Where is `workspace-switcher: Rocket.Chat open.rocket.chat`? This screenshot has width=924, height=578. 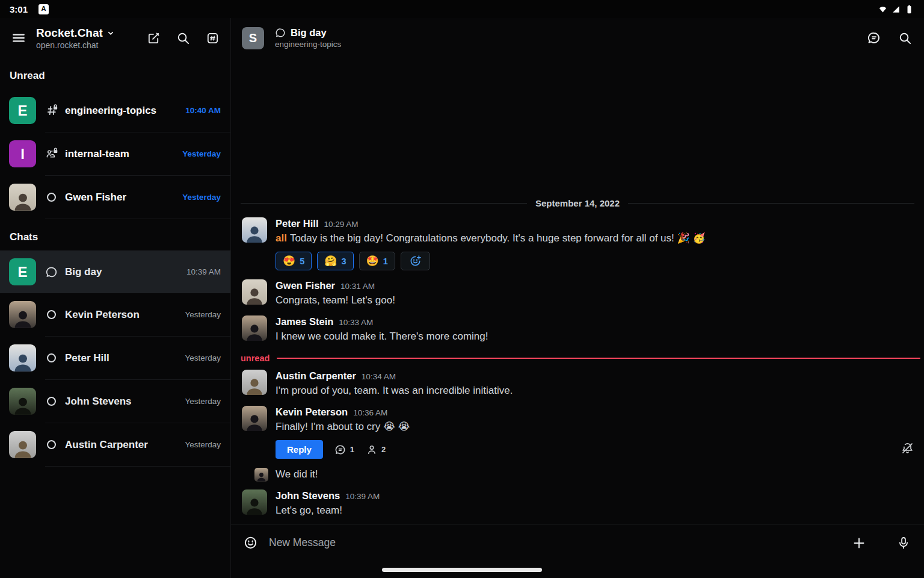 workspace-switcher: Rocket.Chat open.rocket.chat is located at coordinates (76, 39).